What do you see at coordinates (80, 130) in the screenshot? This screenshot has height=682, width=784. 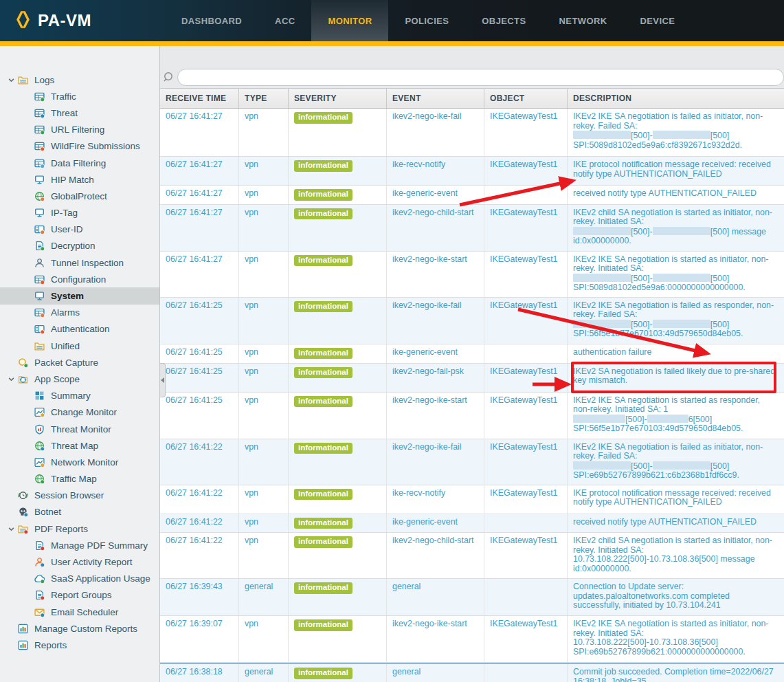 I see `sidebar-item-url-filtering: URL Filtering` at bounding box center [80, 130].